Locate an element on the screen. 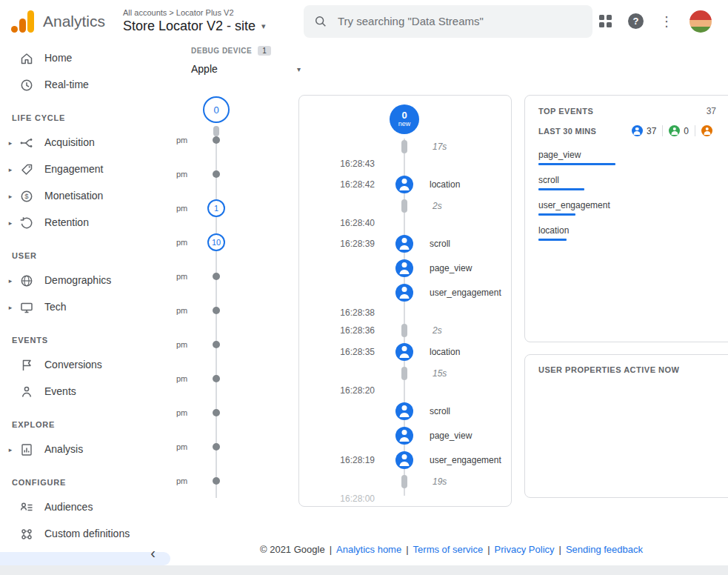  stream-row: 16:28:35 location is located at coordinates (405, 351).